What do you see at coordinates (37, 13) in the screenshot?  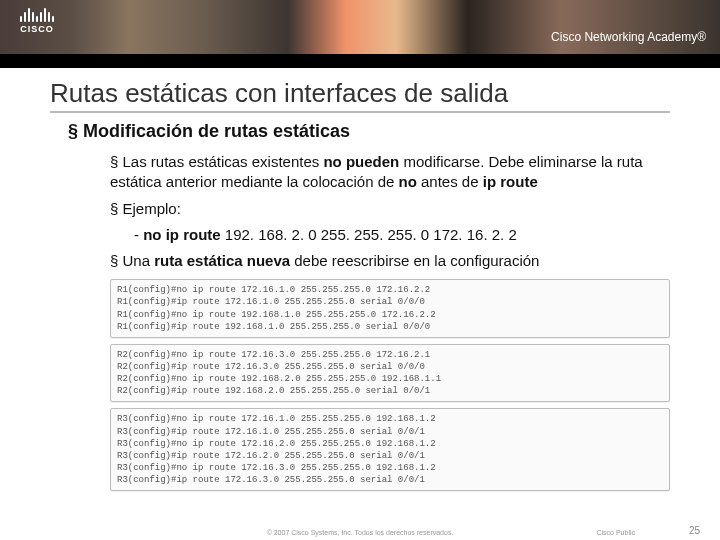 I see `cisco-bars-icon` at bounding box center [37, 13].